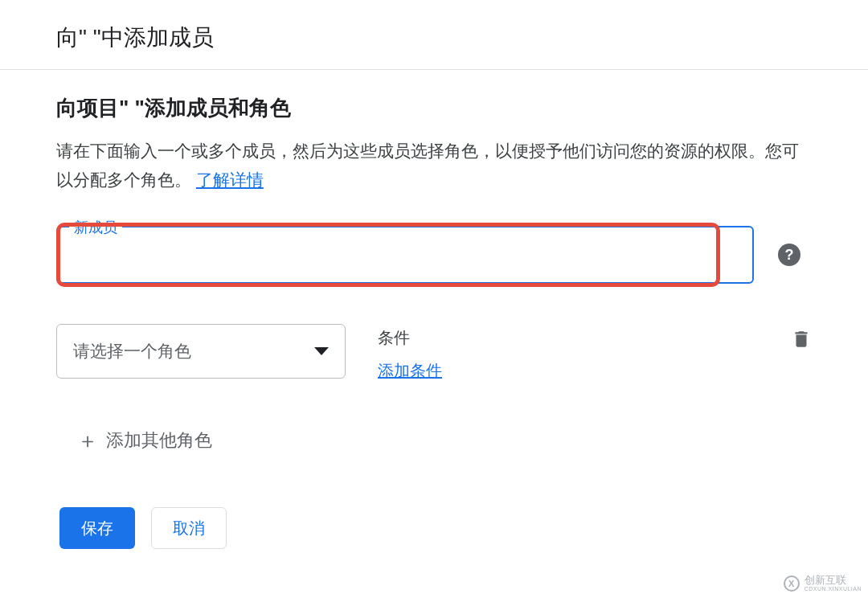 The width and height of the screenshot is (868, 598). Describe the element at coordinates (201, 351) in the screenshot. I see `role-select-wrap: 请选择一个角色` at that location.